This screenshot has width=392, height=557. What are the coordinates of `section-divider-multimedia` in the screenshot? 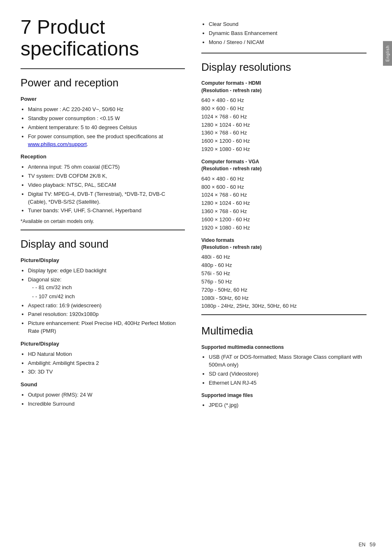 It's located at (284, 315).